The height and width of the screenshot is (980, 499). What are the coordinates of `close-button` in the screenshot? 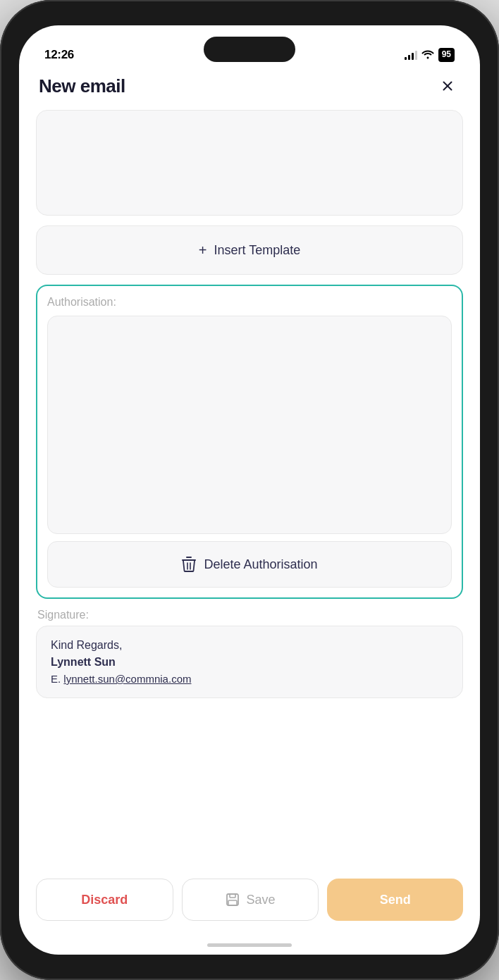 It's located at (448, 86).